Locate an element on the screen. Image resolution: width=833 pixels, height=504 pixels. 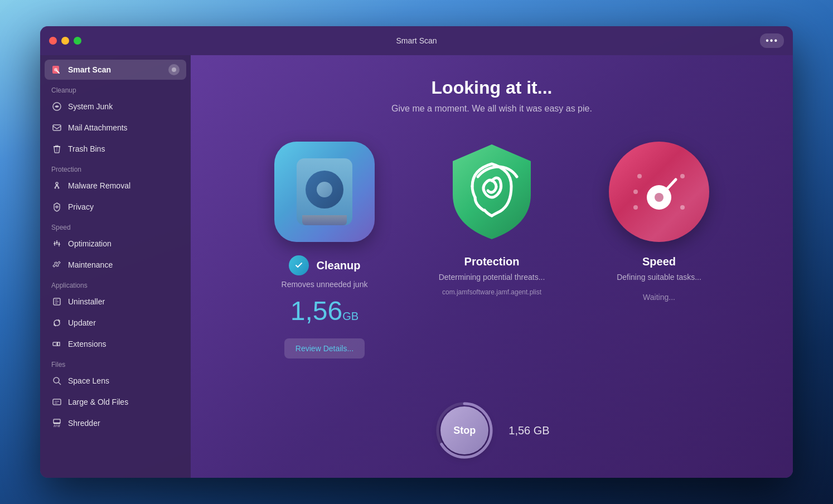
speed-subtitle: Defining suitable tasks... is located at coordinates (659, 277).